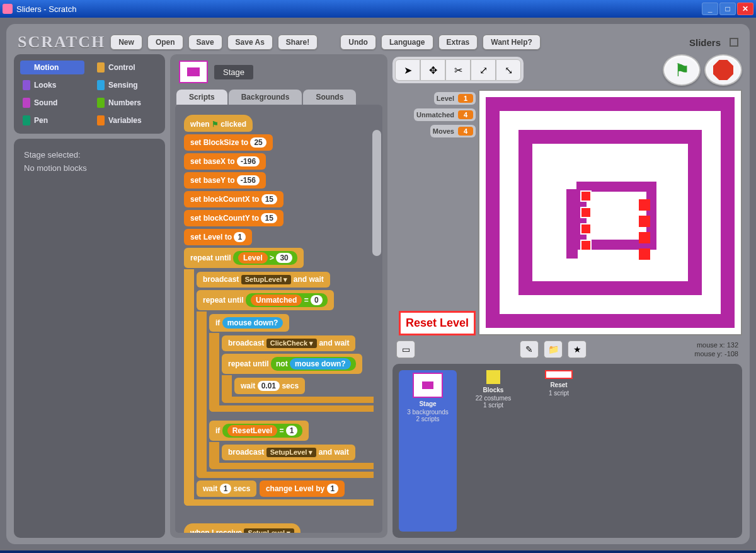 Image resolution: width=756 pixels, height=553 pixels. Describe the element at coordinates (278, 97) in the screenshot. I see `mid-tabs: Scripts Backgrounds Sounds` at that location.